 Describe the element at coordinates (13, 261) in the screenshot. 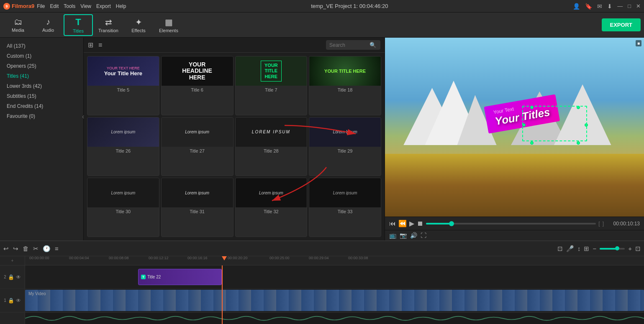

I see `add-track-icon: +` at that location.